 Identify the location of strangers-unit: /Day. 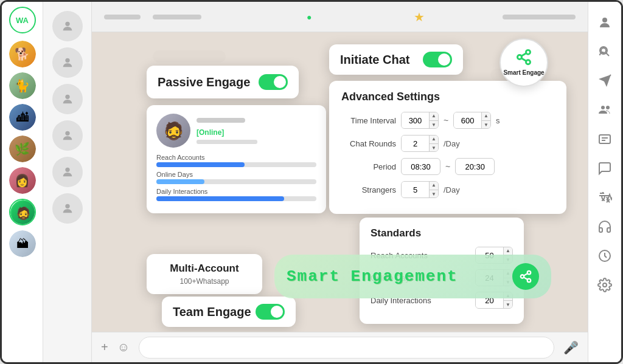
(451, 190).